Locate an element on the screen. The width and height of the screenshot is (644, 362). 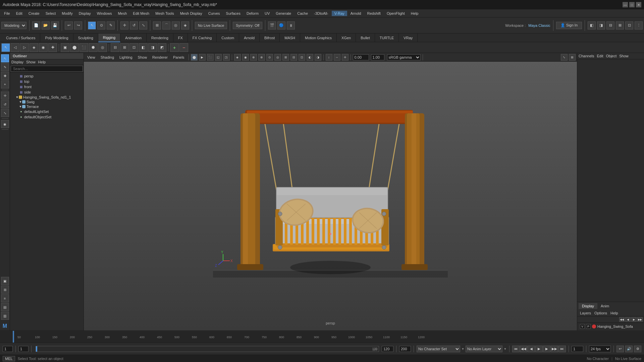
tree-item-persp: ▦ persp is located at coordinates (47, 76).